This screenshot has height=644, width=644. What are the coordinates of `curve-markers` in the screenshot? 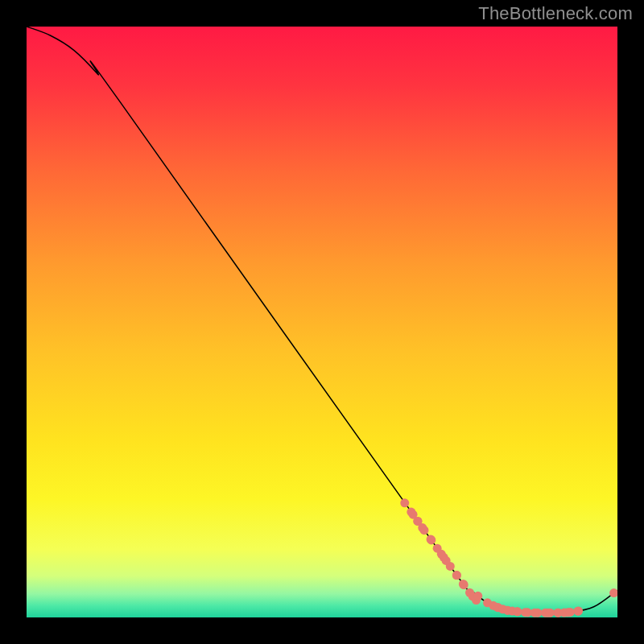 It's located at (509, 557).